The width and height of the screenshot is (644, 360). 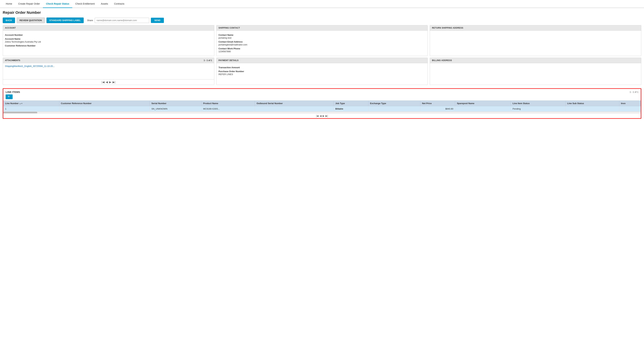 What do you see at coordinates (20, 113) in the screenshot?
I see `scrollbar-thumb` at bounding box center [20, 113].